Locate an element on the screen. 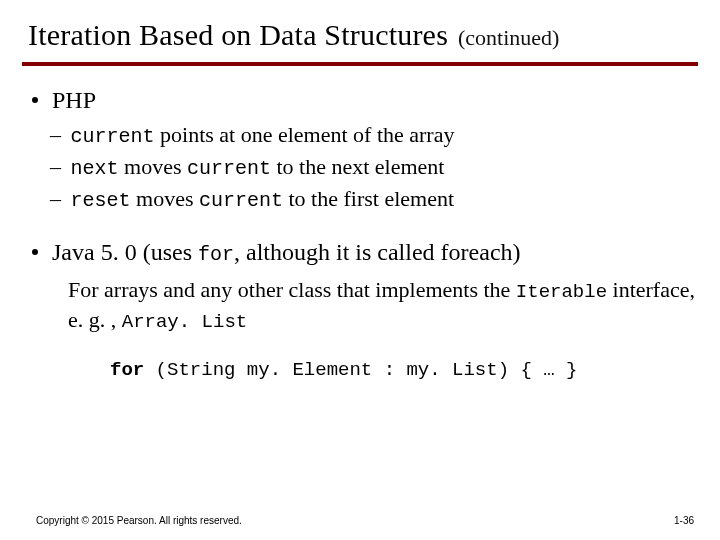 This screenshot has height=540, width=720. java-code-example: for (String my. Element : my. List) { … … is located at coordinates (404, 371).